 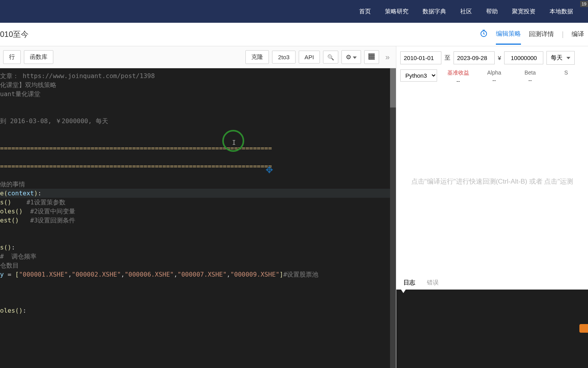 What do you see at coordinates (403, 291) in the screenshot?
I see `log-indicator-icon` at bounding box center [403, 291].